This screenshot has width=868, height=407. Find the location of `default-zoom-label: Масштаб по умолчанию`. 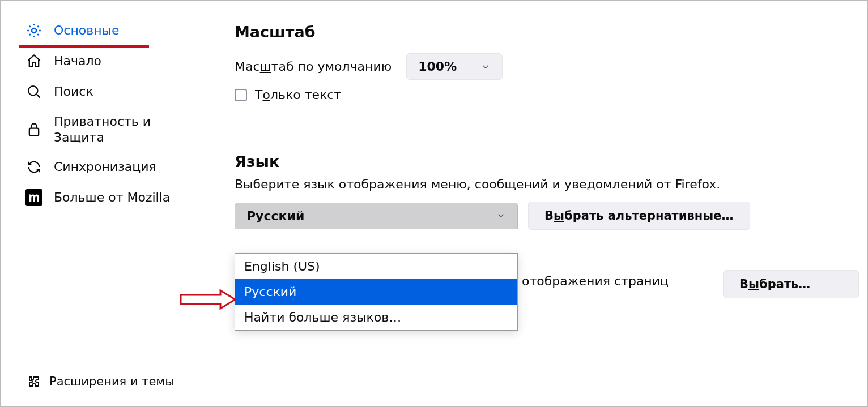

default-zoom-label: Масштаб по умолчанию is located at coordinates (313, 67).